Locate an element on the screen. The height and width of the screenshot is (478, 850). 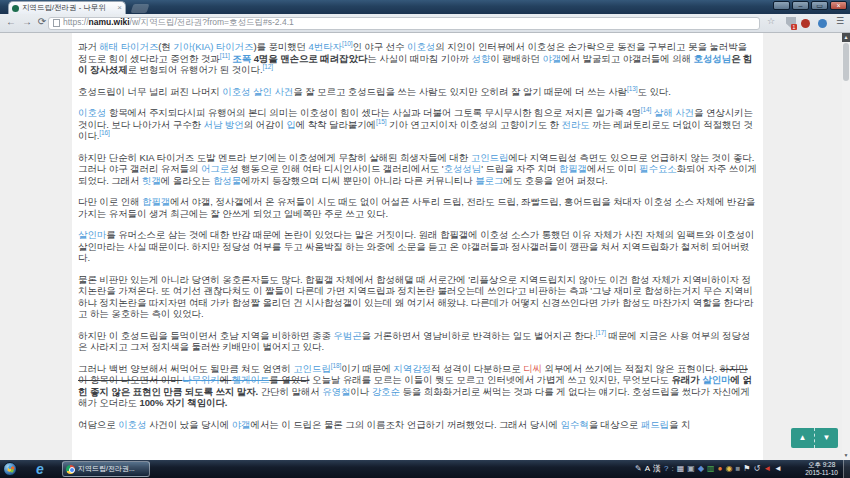
footnote-ref: [13] is located at coordinates (632, 88).